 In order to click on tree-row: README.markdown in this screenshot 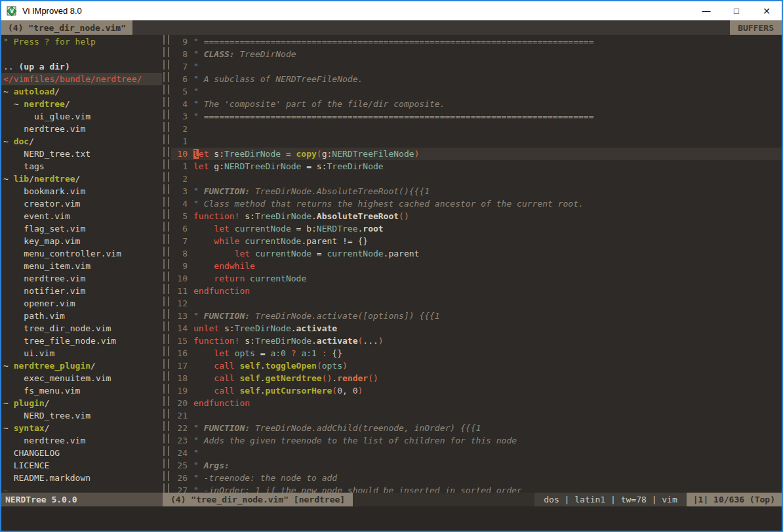, I will do `click(81, 478)`.